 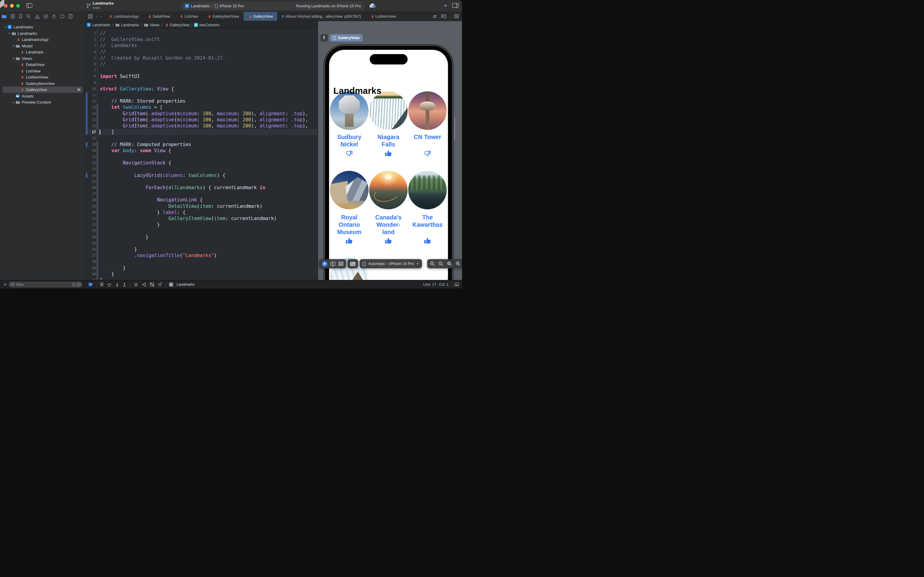 I want to click on breadcrumb-item-galleryview: GalleryView, so click(x=177, y=25).